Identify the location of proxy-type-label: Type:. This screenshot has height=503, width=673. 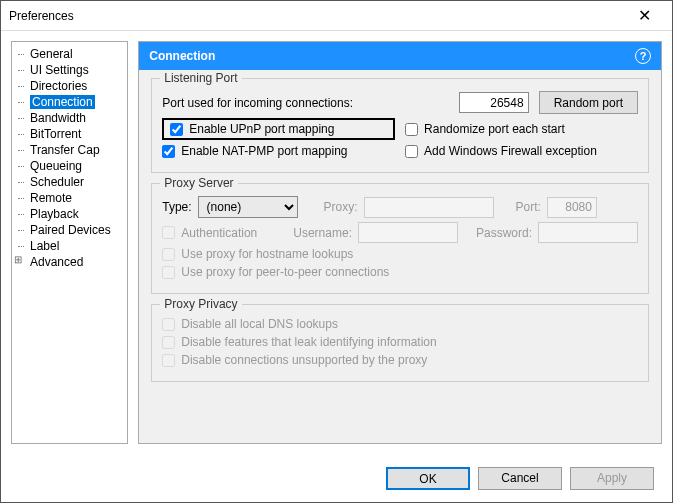
(176, 207).